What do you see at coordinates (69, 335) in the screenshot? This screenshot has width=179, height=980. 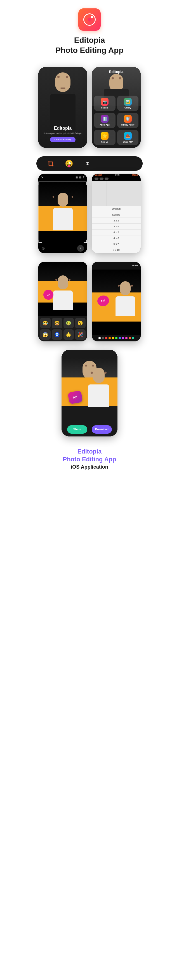 I see `sticker-item-7: 🌟` at bounding box center [69, 335].